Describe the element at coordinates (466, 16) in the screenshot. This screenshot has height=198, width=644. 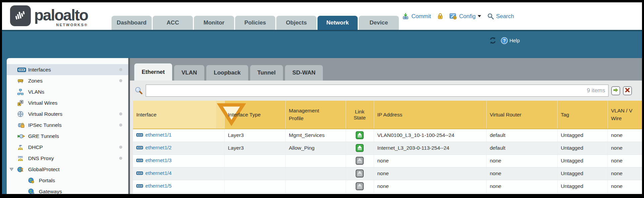
I see `config-menu-button: Config` at that location.